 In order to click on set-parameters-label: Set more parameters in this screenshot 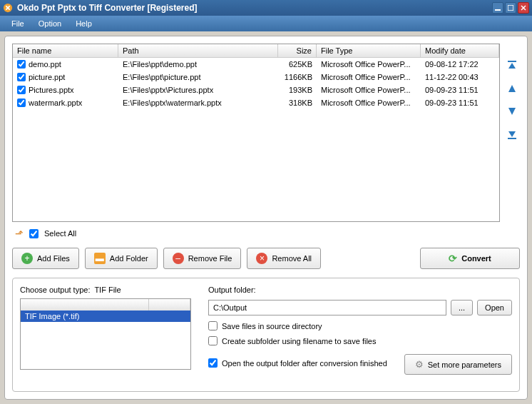, I will do `click(465, 365)`.